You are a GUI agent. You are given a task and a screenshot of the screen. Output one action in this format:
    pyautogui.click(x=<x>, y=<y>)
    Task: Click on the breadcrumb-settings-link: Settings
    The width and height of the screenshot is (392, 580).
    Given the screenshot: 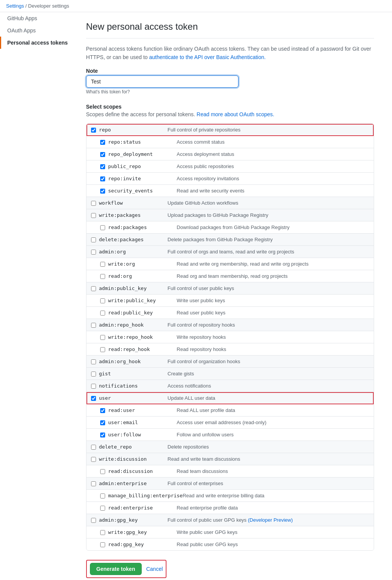 What is the action you would take?
    pyautogui.click(x=15, y=6)
    